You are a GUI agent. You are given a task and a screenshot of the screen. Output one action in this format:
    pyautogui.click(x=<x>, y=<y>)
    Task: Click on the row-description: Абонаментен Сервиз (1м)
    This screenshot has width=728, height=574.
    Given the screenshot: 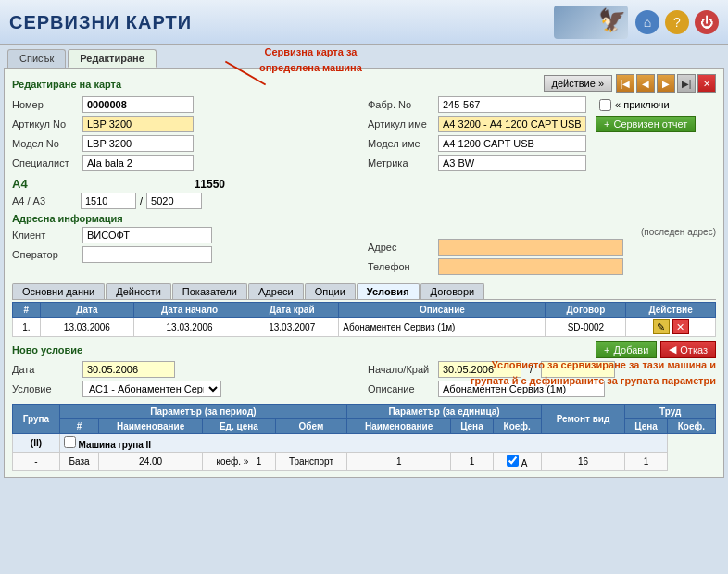 What is the action you would take?
    pyautogui.click(x=443, y=328)
    